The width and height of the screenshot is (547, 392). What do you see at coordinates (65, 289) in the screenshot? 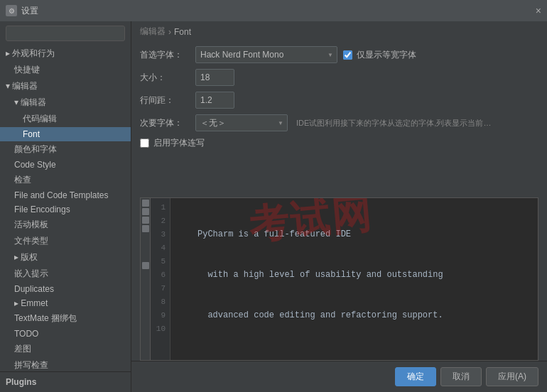
I see `sidebar-item-duplicates: Duplicates` at bounding box center [65, 289].